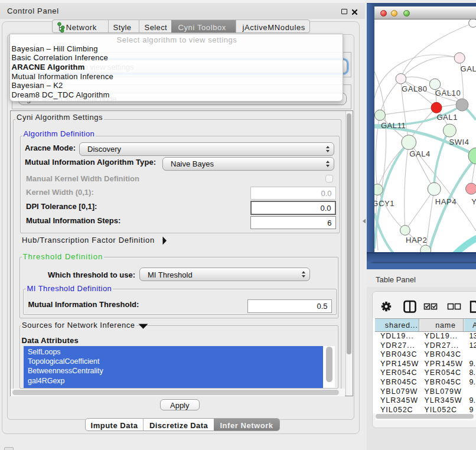 This screenshot has width=476, height=450. Describe the element at coordinates (474, 202) in the screenshot. I see `svg-text: Y` at that location.